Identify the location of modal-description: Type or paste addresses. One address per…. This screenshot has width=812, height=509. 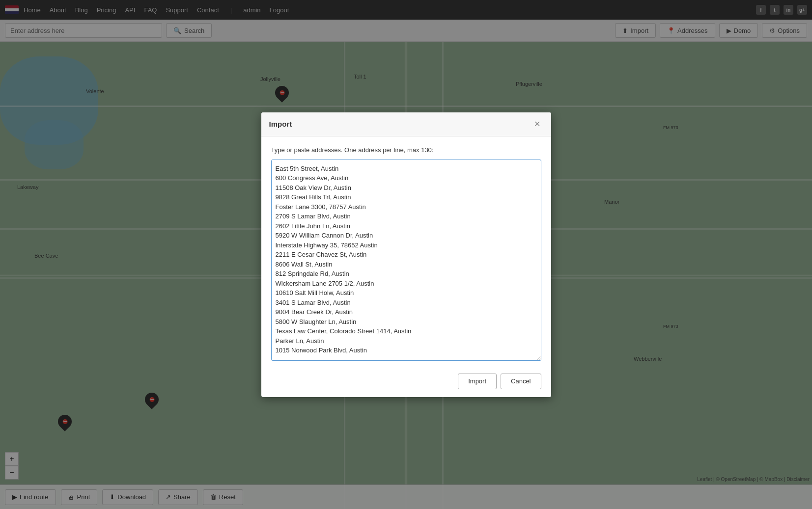
(406, 150).